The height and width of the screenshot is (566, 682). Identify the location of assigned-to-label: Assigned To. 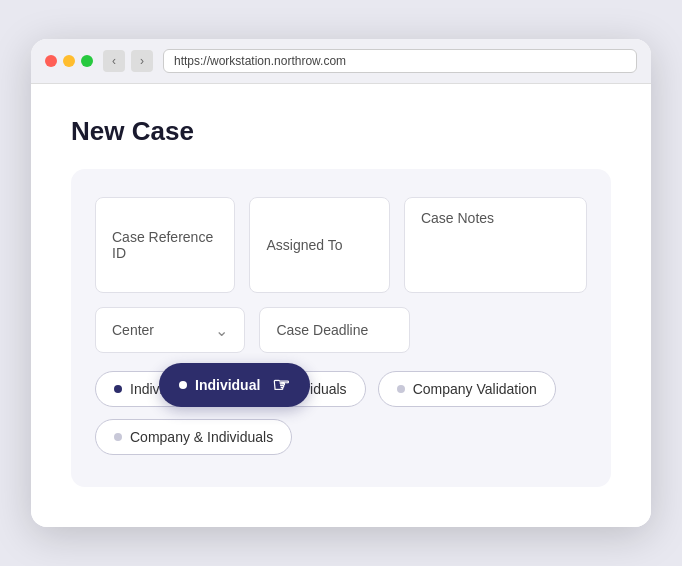
(304, 245).